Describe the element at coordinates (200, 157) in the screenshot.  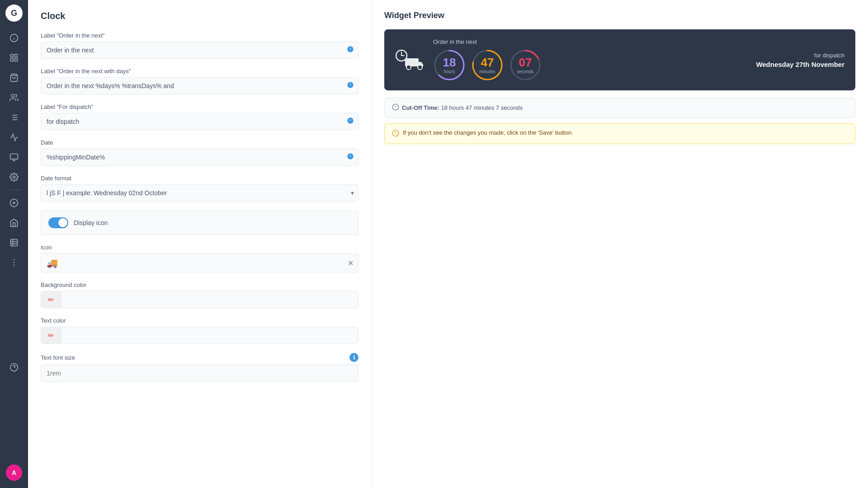
I see `date-input-wrap` at that location.